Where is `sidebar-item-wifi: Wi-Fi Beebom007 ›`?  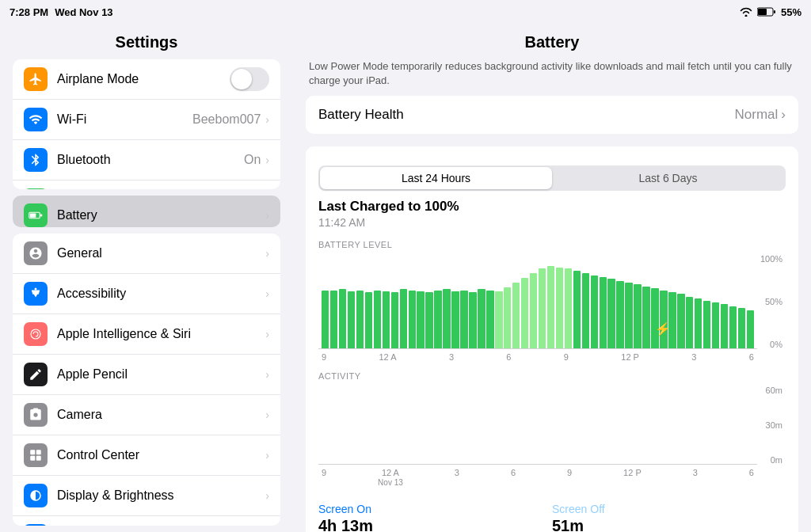 sidebar-item-wifi: Wi-Fi Beebom007 › is located at coordinates (147, 120).